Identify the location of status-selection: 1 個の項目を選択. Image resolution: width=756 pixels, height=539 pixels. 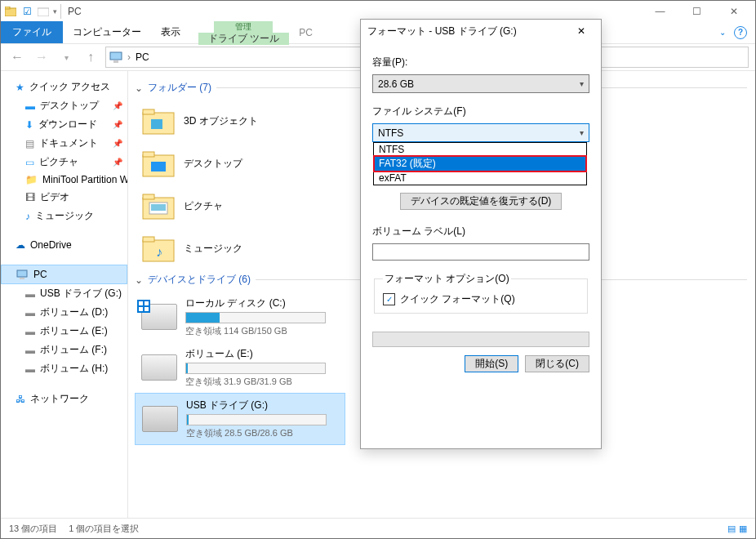
(104, 529).